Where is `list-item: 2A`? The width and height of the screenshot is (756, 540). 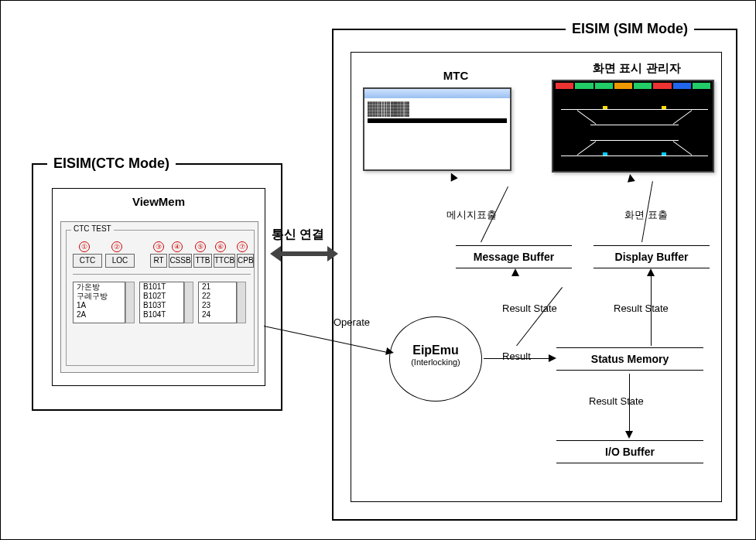
list-item: 2A is located at coordinates (99, 315).